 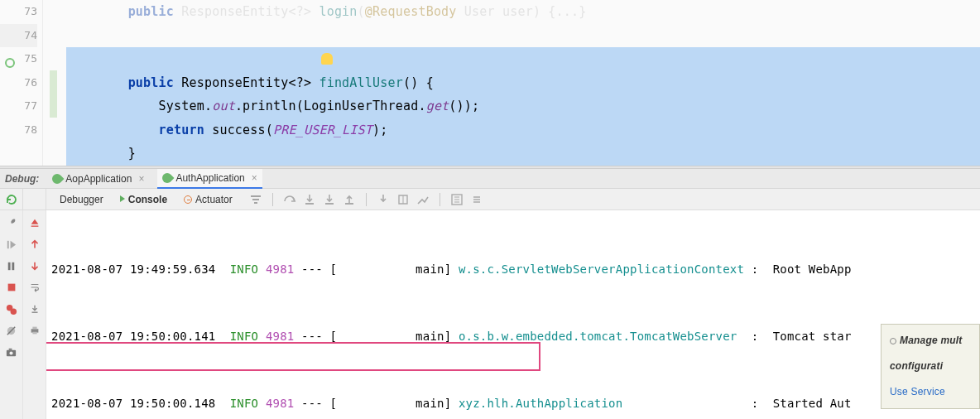 What do you see at coordinates (12, 315) in the screenshot?
I see `debug-left-toolbar` at bounding box center [12, 315].